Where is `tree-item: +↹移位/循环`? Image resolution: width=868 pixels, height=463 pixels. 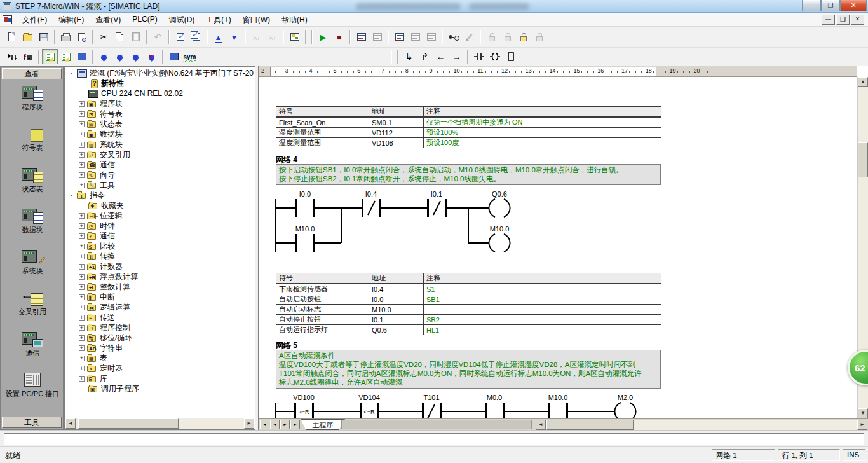 tree-item: +↹移位/循环 is located at coordinates (160, 338).